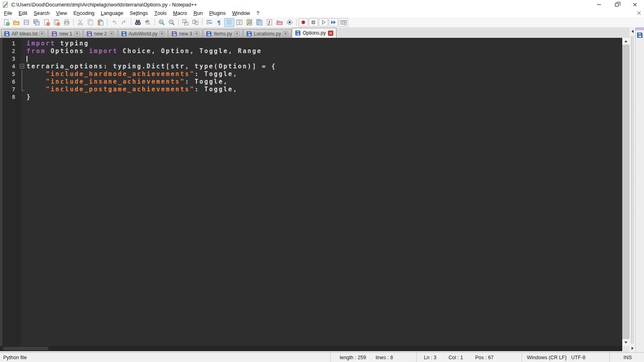 Image resolution: width=644 pixels, height=362 pixels. Describe the element at coordinates (626, 41) in the screenshot. I see `scroll-up-button` at that location.